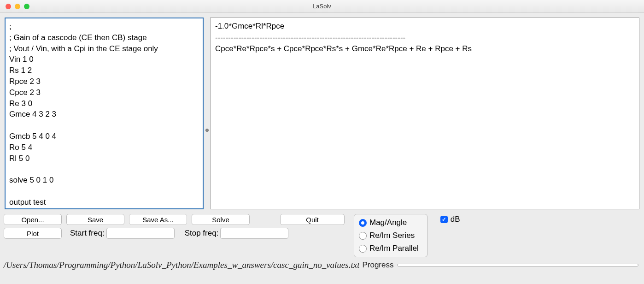 The height and width of the screenshot is (284, 644). What do you see at coordinates (322, 265) in the screenshot?
I see `statusbar: /Users/Thomas/Programming/Python/LaSolv_…` at bounding box center [322, 265].